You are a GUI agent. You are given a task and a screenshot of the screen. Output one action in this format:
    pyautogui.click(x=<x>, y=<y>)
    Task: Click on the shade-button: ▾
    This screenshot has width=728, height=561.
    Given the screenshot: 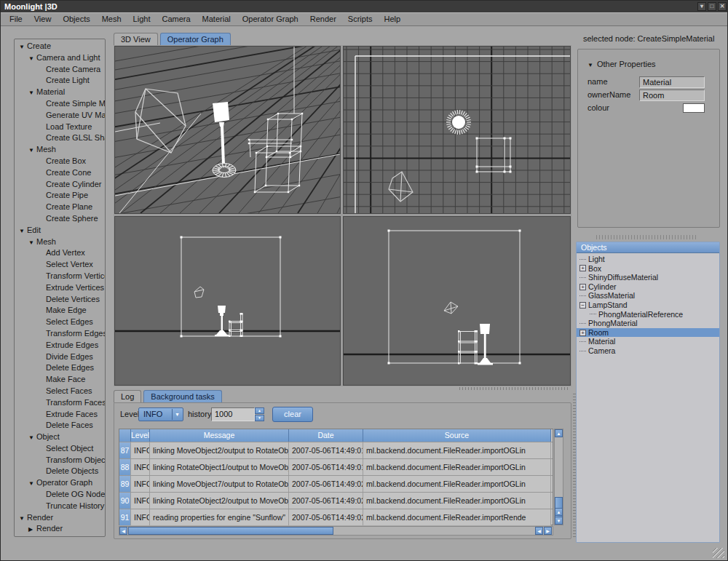 What is the action you would take?
    pyautogui.click(x=702, y=7)
    